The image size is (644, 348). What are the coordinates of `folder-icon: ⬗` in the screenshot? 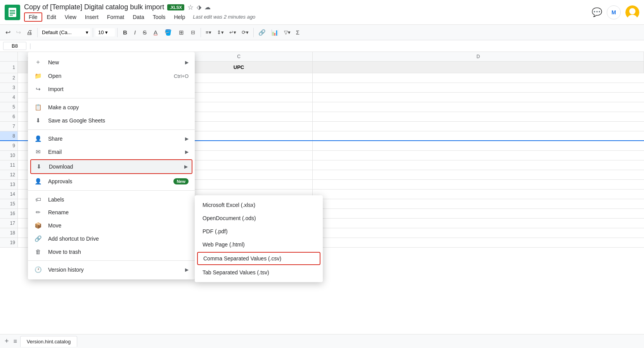 It's located at (199, 7).